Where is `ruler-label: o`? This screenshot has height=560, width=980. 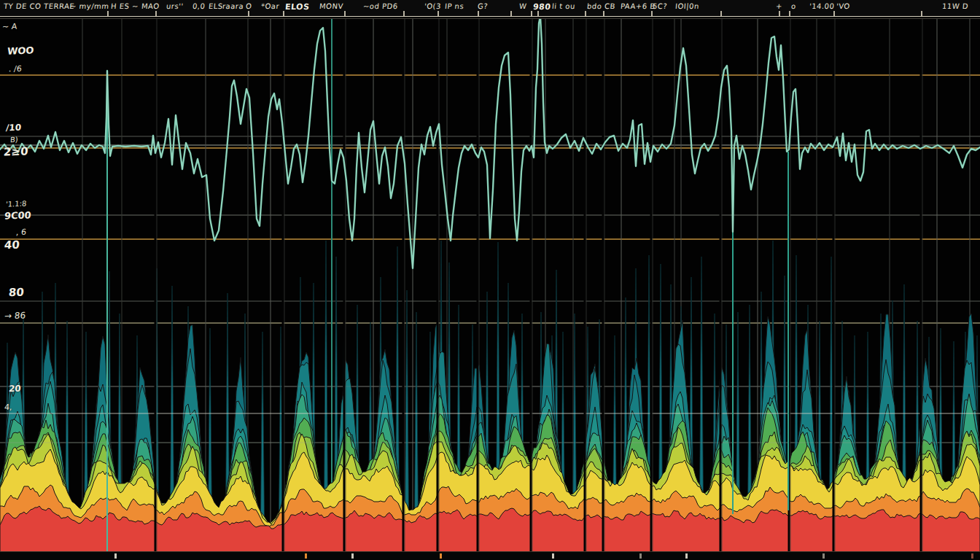 ruler-label: o is located at coordinates (794, 6).